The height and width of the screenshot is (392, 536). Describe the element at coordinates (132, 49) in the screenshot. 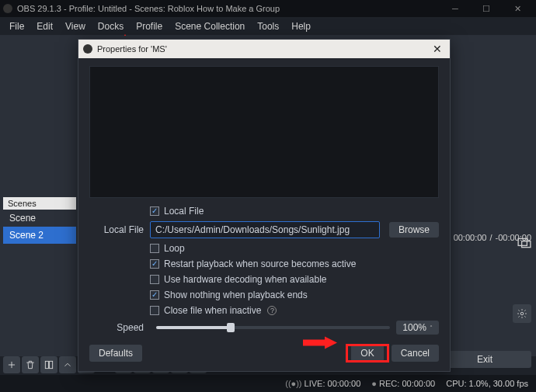

I see `dialog-title-text: Properties for 'MS'` at that location.